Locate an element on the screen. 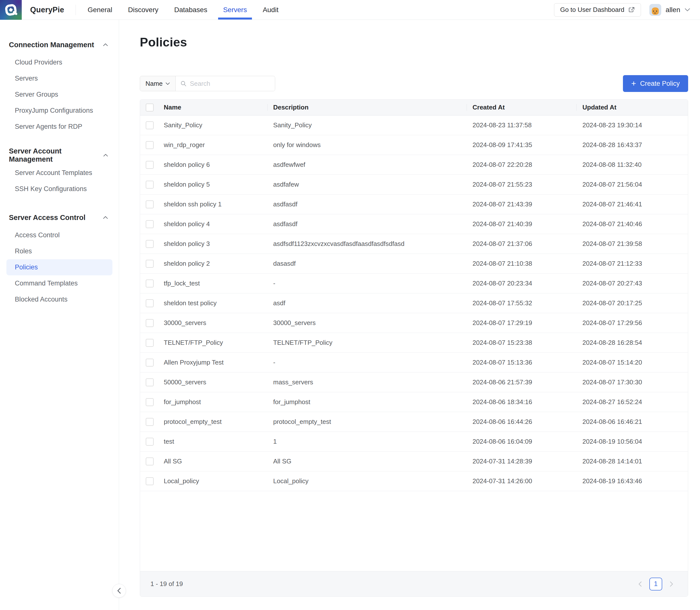  table-row: for_jumphostfor_jumphost2024-08-06 18:34… is located at coordinates (414, 402).